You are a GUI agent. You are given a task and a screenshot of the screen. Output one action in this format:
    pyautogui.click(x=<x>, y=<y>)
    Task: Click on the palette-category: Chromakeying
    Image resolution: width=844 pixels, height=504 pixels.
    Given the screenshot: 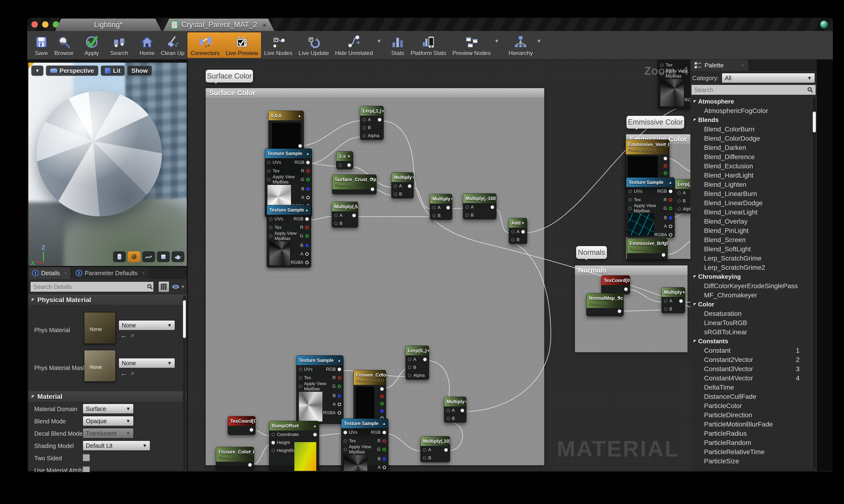 What is the action you would take?
    pyautogui.click(x=751, y=276)
    